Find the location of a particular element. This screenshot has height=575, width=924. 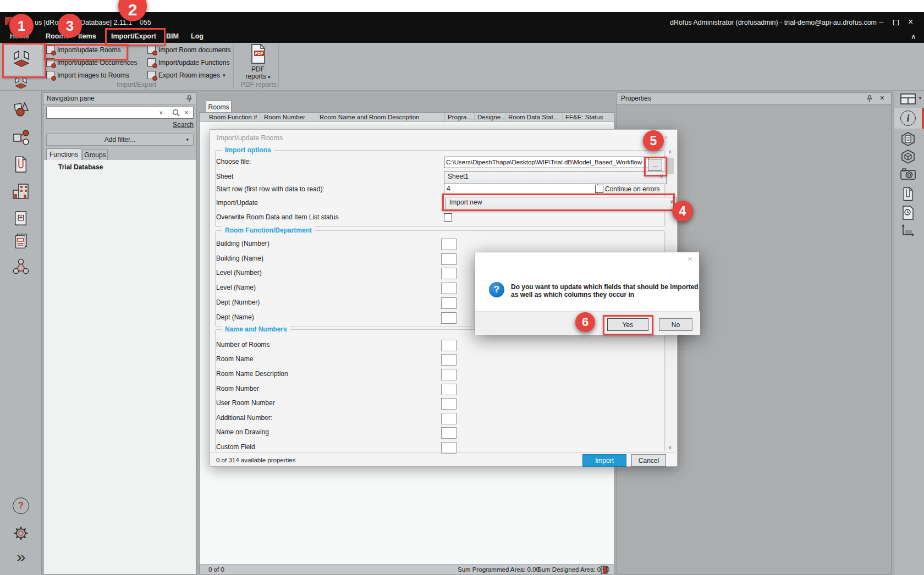

field-label: Building (Name) is located at coordinates (240, 258).